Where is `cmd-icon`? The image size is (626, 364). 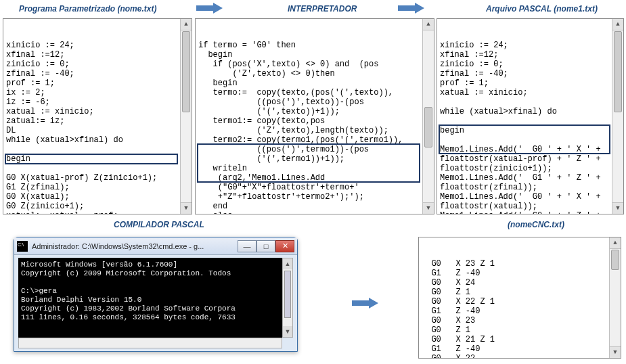
cmd-icon is located at coordinates (22, 246).